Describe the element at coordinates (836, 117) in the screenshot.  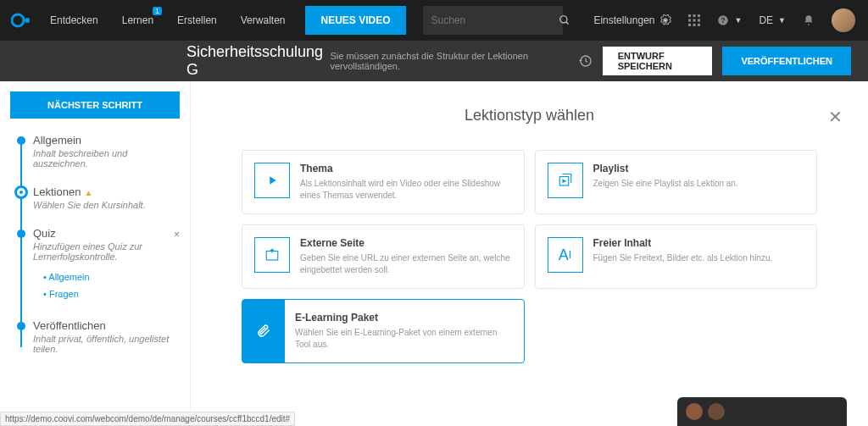
I see `close-icon: ✕` at that location.